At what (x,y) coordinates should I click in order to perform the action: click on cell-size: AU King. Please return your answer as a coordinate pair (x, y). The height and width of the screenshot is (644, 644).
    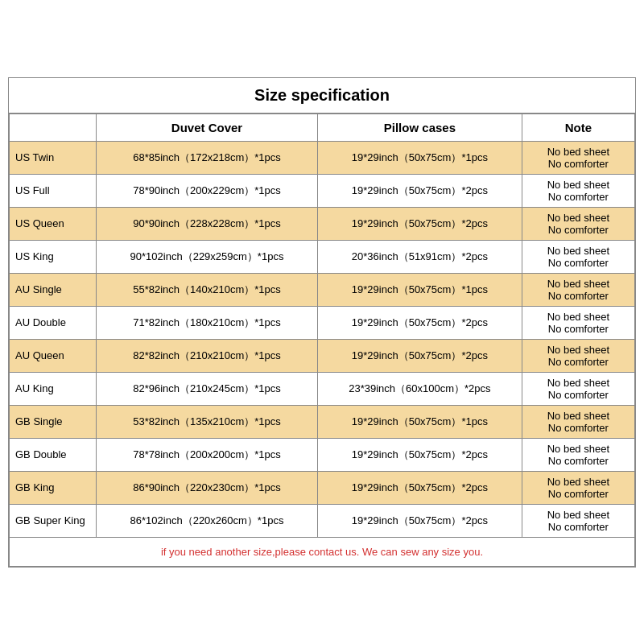
    Looking at the image, I should click on (53, 388).